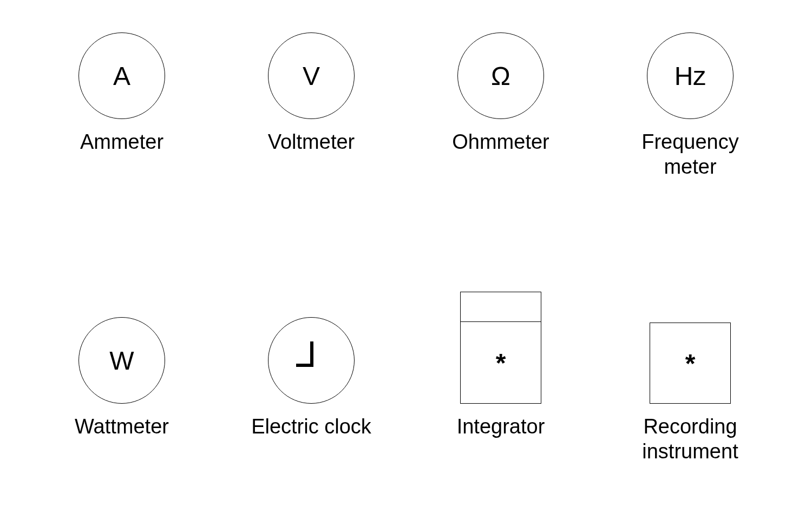 The image size is (812, 526). I want to click on frequency-meter-symbol-text: Hz, so click(691, 76).